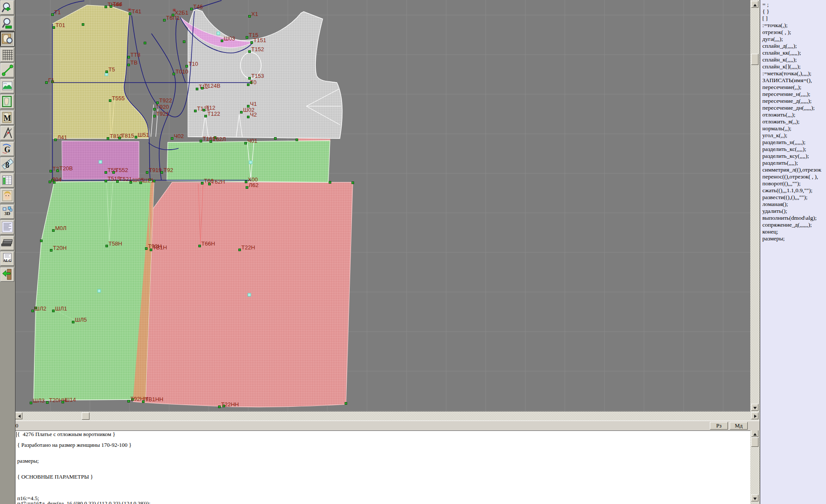  I want to click on command-list-item: отложить_в(,,);, so click(793, 122).